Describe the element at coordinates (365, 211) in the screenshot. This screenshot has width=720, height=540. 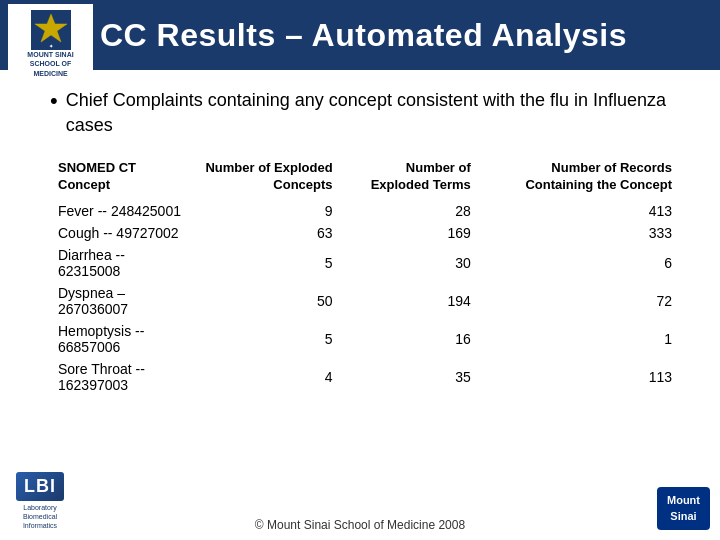
I see `table-row: Fever -- 248425001928413` at that location.